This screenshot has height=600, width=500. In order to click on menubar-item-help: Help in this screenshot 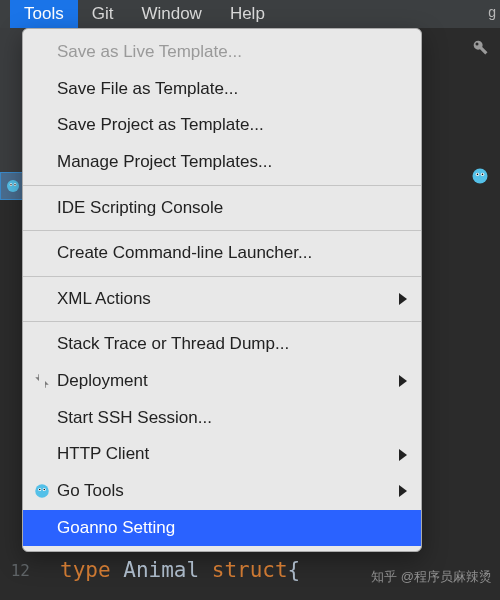, I will do `click(248, 14)`.